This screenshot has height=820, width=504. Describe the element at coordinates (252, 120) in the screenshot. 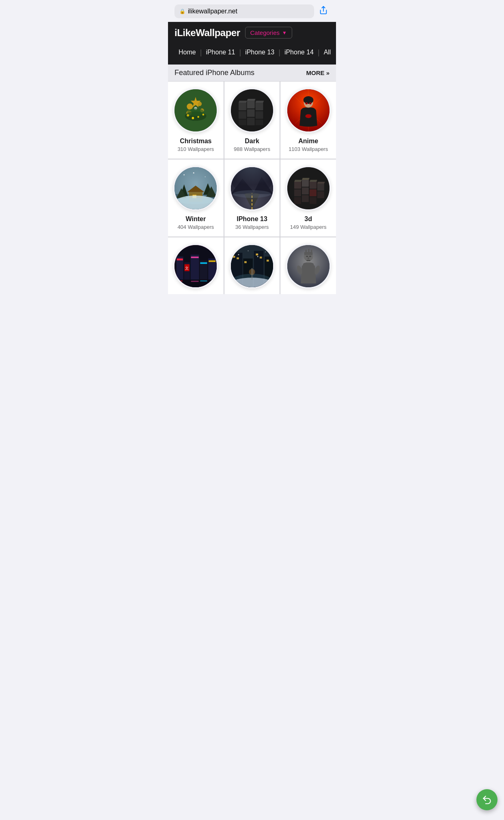

I see `album-dark: Dark 988 Wallpapers` at that location.